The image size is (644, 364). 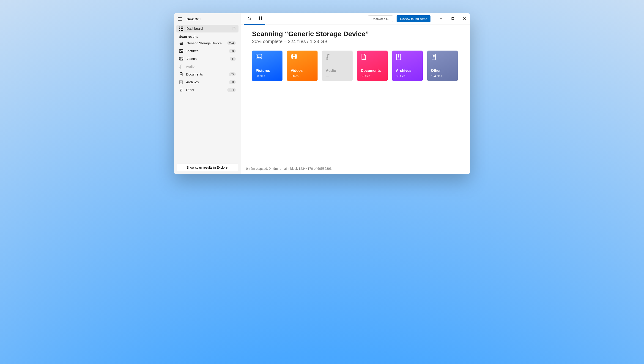 I want to click on sidebar-item-count: 35, so click(x=232, y=74).